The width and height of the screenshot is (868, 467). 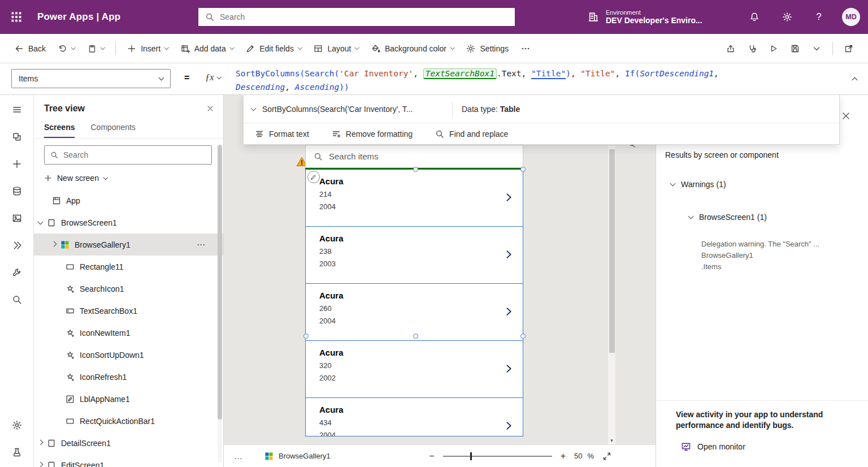 What do you see at coordinates (129, 355) in the screenshot?
I see `tree-item-iconsortupdown1: IconSortUpDown1` at bounding box center [129, 355].